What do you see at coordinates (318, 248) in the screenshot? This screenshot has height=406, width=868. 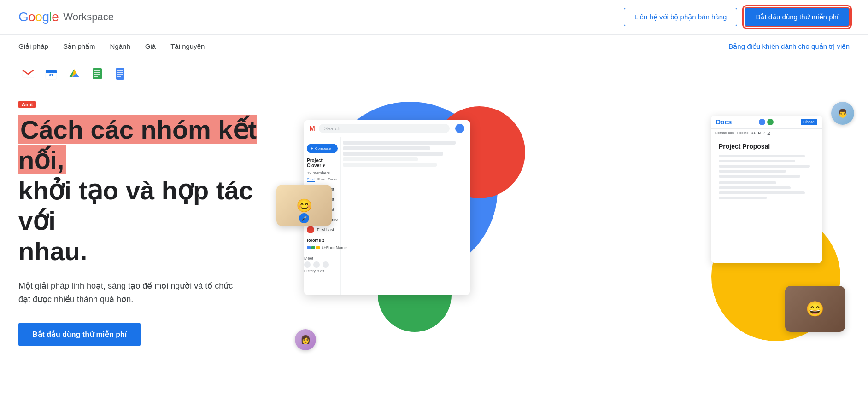 I see `room-block-yellow` at bounding box center [318, 248].